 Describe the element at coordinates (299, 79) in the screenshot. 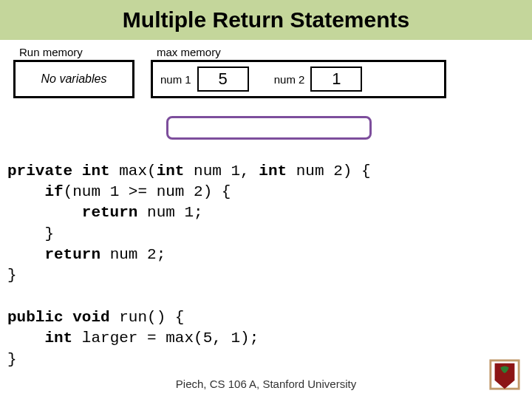

I see `max-memory-box: num 1 5 num 2 1` at that location.